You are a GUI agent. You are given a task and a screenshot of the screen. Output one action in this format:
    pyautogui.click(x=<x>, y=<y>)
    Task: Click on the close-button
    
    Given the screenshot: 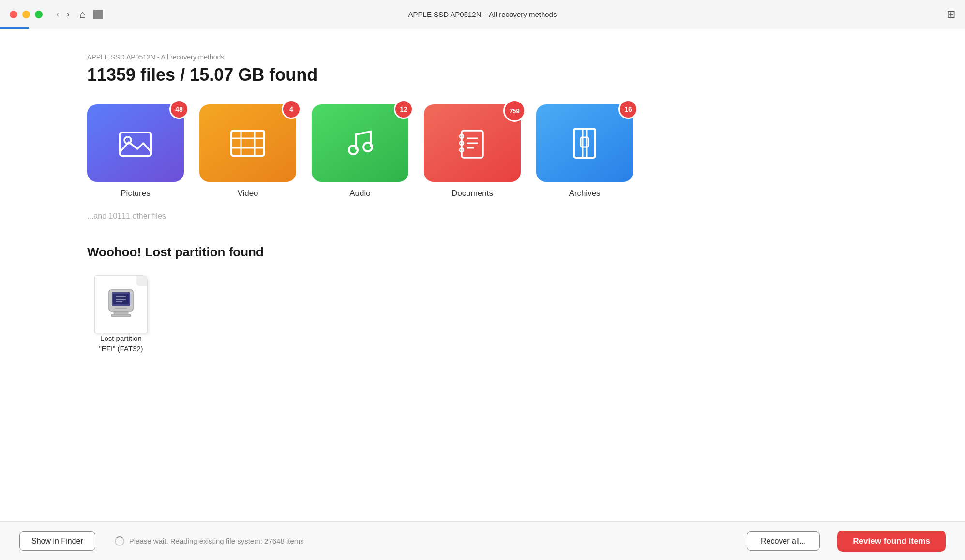 What is the action you would take?
    pyautogui.click(x=14, y=15)
    